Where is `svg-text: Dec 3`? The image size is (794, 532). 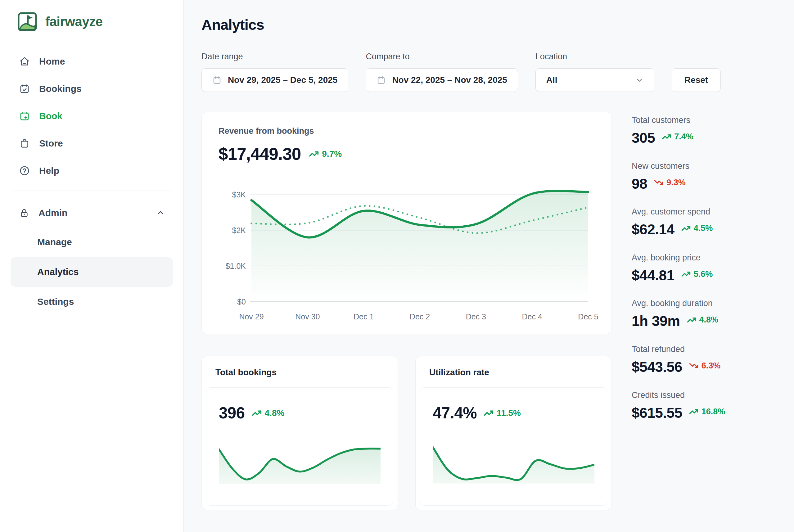
svg-text: Dec 3 is located at coordinates (476, 317).